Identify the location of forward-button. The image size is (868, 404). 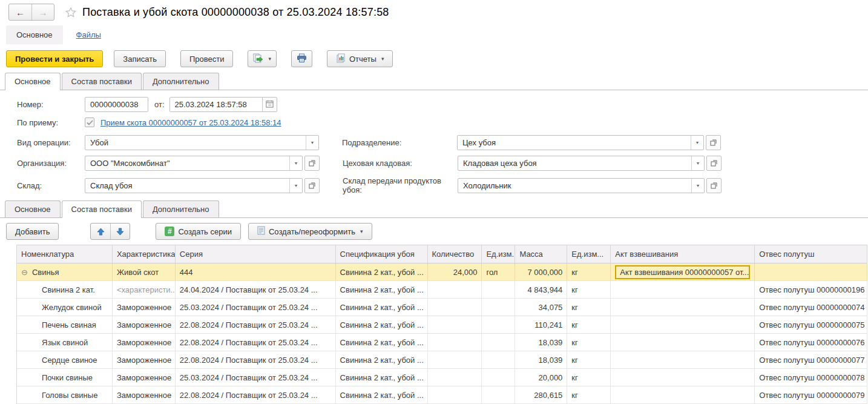
(42, 12).